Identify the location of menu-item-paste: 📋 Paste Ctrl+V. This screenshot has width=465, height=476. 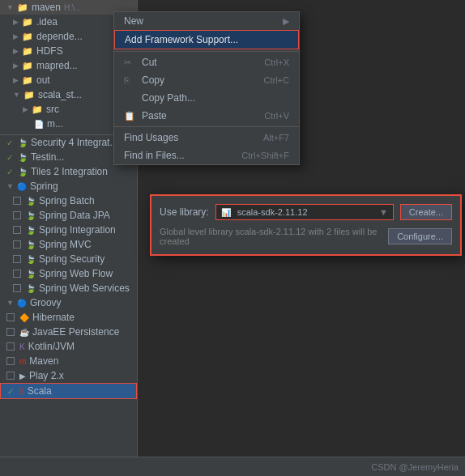
(207, 116).